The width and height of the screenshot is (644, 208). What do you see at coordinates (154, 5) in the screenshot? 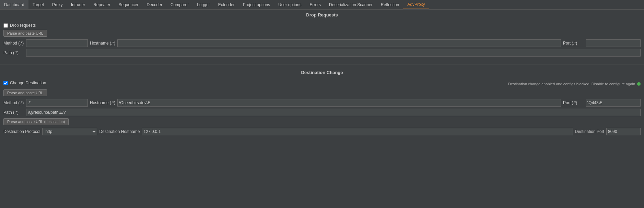
I see `nav-item-decoder: Decoder` at bounding box center [154, 5].